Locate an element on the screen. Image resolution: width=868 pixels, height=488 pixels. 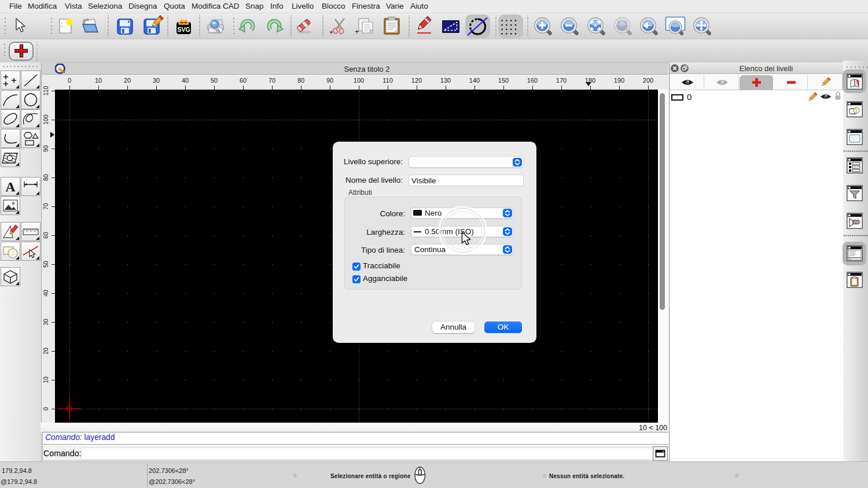
svg-text: 100 is located at coordinates (46, 120).